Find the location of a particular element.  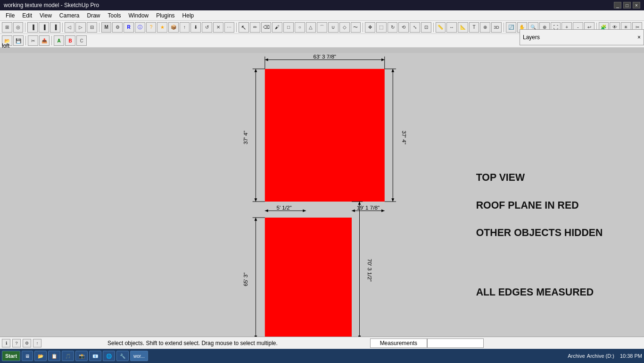

tb-freehand: 〜 is located at coordinates (356, 27).